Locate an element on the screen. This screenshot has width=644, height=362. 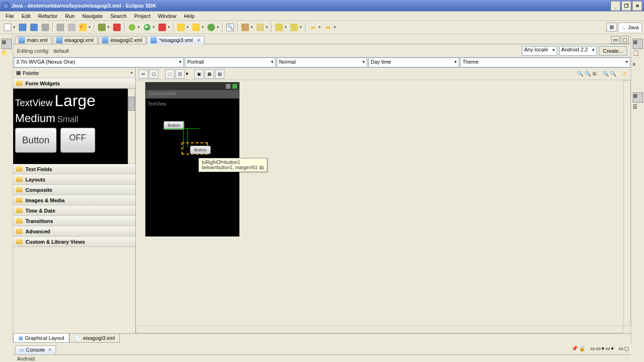
java-perspective-button: ♨ Java is located at coordinates (630, 27).